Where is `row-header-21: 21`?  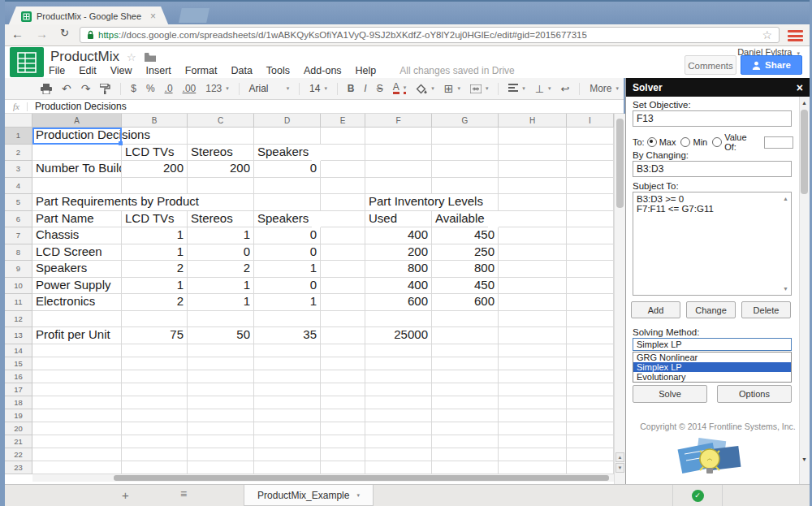 row-header-21: 21 is located at coordinates (19, 442).